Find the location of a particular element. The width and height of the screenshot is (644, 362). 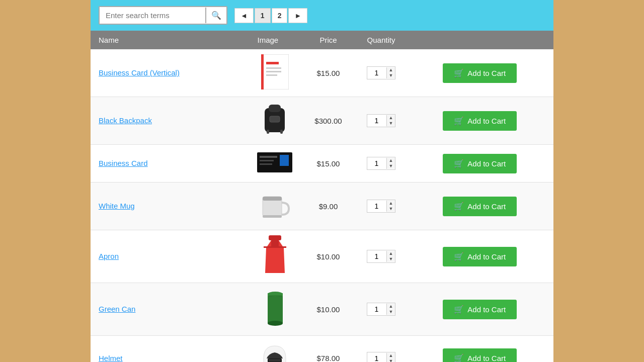

search-icon: 🔍 is located at coordinates (216, 15).